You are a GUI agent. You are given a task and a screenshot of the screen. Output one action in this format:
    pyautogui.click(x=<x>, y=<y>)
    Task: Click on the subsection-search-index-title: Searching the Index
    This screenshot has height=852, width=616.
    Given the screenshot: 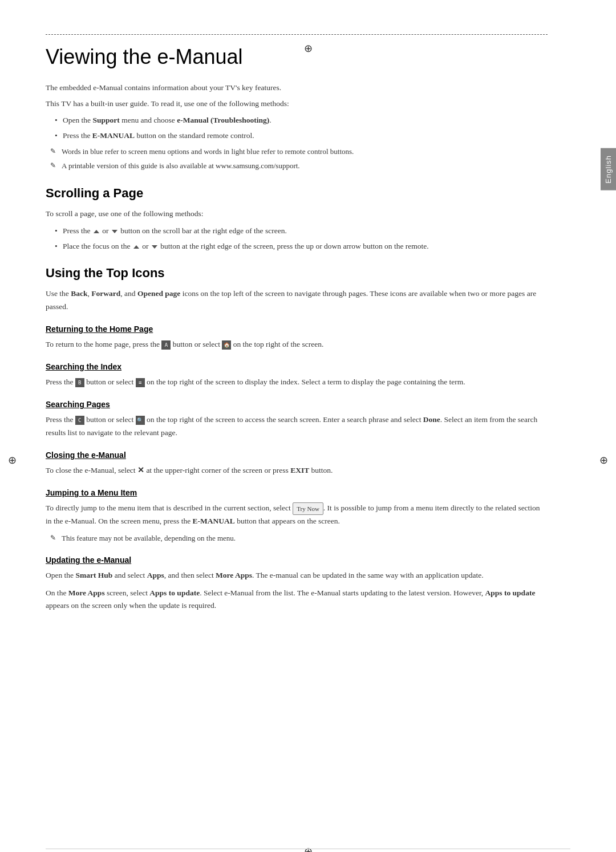 What is the action you would take?
    pyautogui.click(x=297, y=367)
    